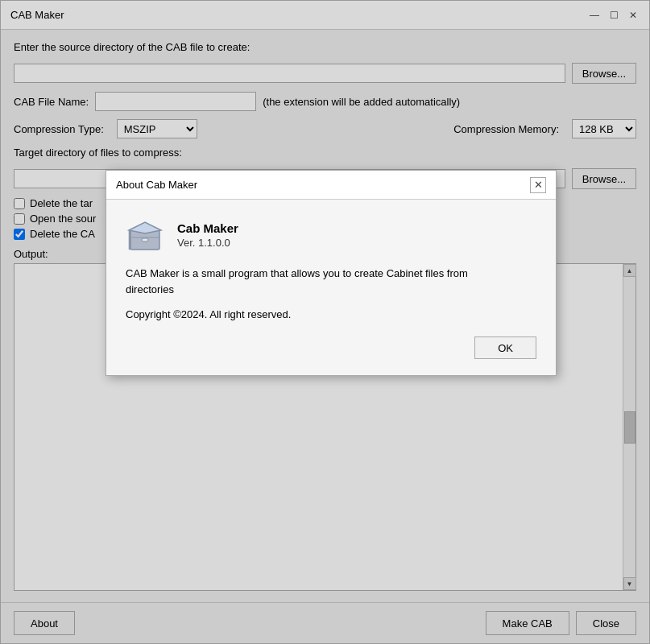 The image size is (650, 644). Describe the element at coordinates (331, 268) in the screenshot. I see `modal-content: Cab Maker Ver. 1.1.0.0 CAB Maker is a sm…` at that location.